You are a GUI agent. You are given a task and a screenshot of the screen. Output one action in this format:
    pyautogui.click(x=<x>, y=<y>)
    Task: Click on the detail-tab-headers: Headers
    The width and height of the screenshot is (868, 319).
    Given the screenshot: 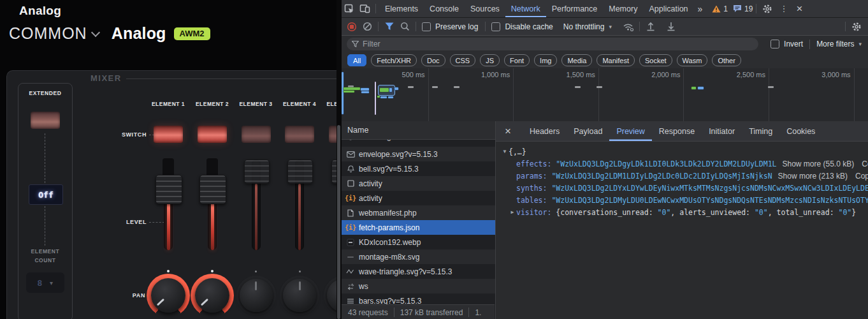 What is the action you would take?
    pyautogui.click(x=544, y=131)
    